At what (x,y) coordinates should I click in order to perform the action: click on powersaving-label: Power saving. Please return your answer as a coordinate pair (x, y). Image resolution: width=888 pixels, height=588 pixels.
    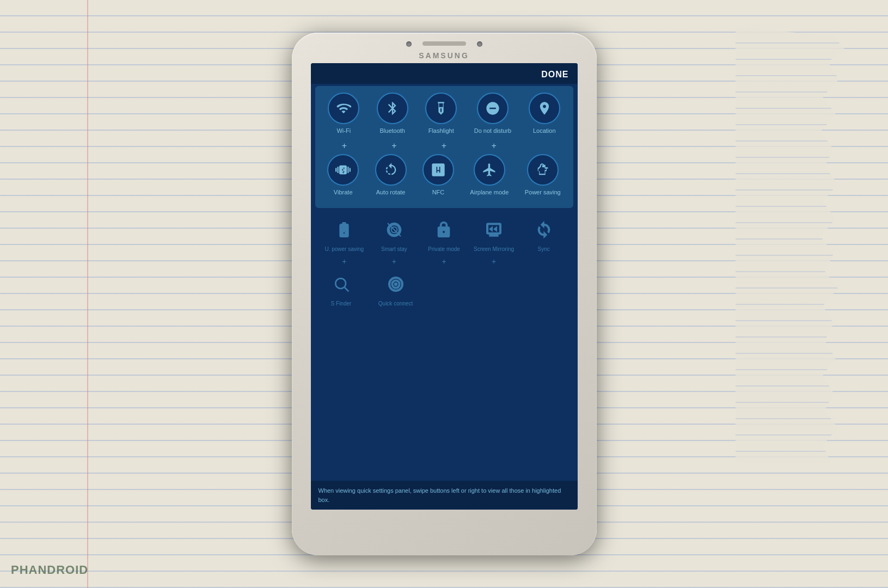
    Looking at the image, I should click on (543, 193).